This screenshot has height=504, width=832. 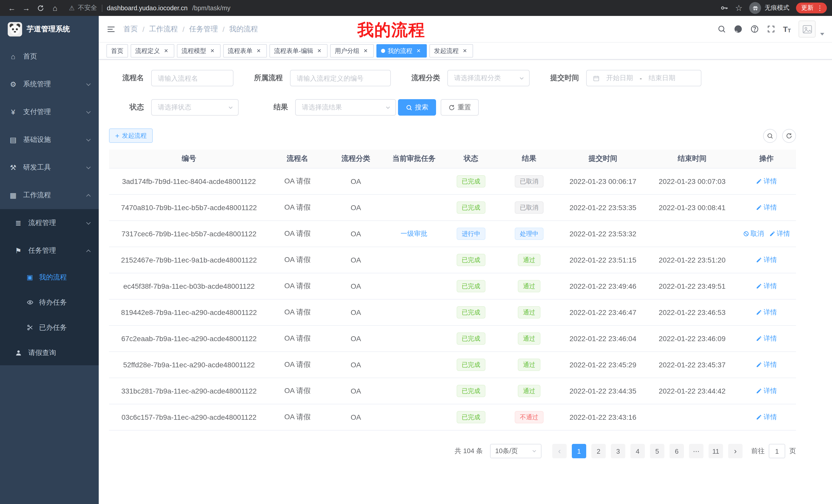 I want to click on cancel-link: 取消, so click(x=753, y=234).